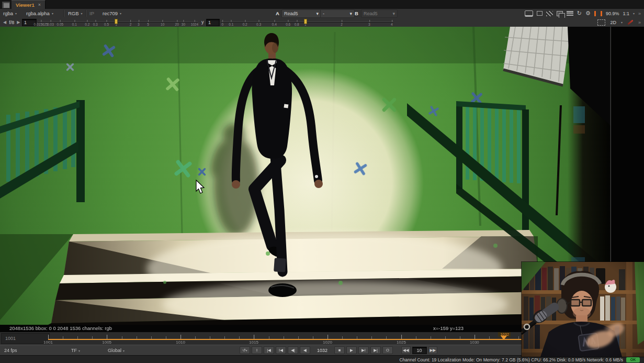  I want to click on tab-viewer1: Viewer1 ×, so click(28, 5).